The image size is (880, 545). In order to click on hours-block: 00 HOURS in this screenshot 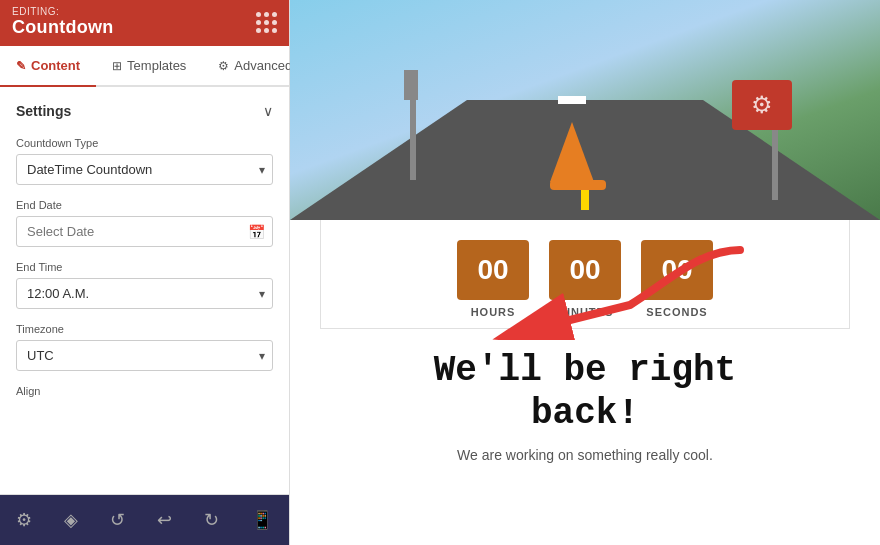, I will do `click(493, 279)`.